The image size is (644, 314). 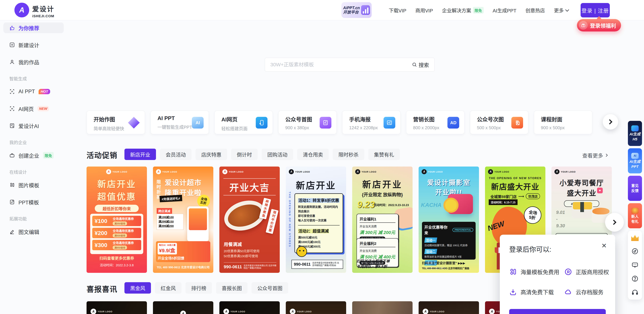 I want to click on poster-photo-studio-opening: AYOUR LOGO 爱设计摄影室 开业啦!! KACHA 开业优惠等你来PRE…, so click(x=449, y=220).